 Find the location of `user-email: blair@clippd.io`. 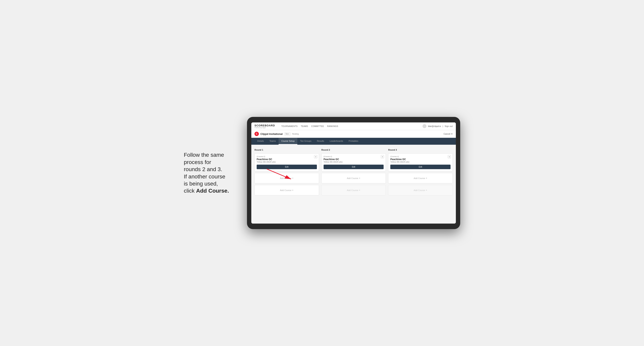

user-email: blair@clippd.io is located at coordinates (434, 126).